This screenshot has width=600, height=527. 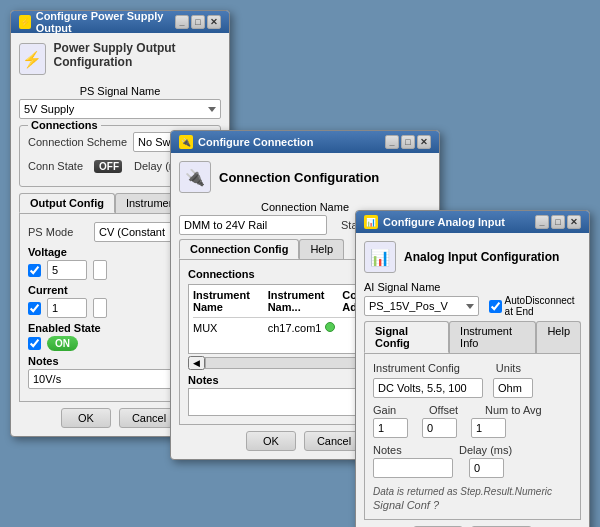 What do you see at coordinates (330, 327) in the screenshot?
I see `state-dot` at bounding box center [330, 327].